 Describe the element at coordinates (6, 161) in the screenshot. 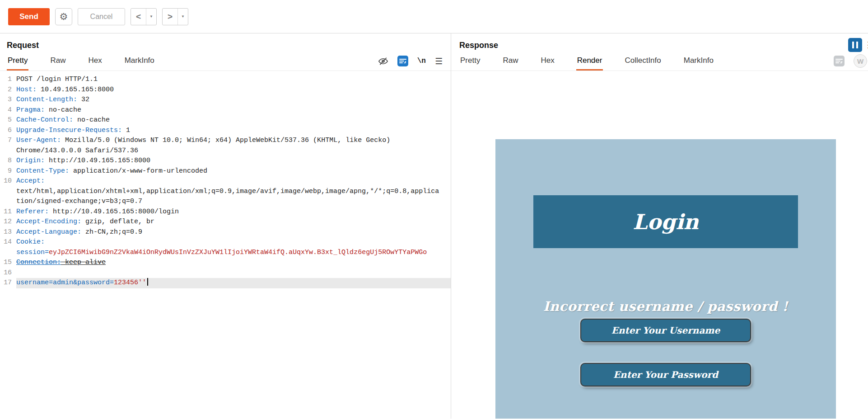

I see `line-number: 8` at that location.